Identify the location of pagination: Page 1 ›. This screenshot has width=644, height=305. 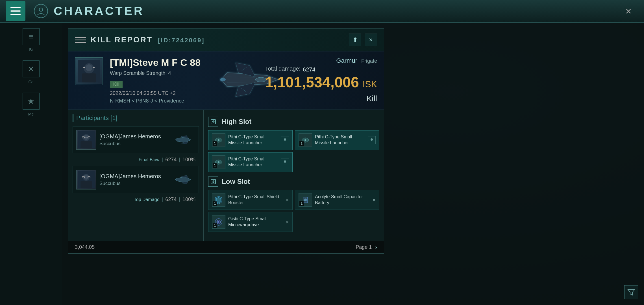
(366, 247).